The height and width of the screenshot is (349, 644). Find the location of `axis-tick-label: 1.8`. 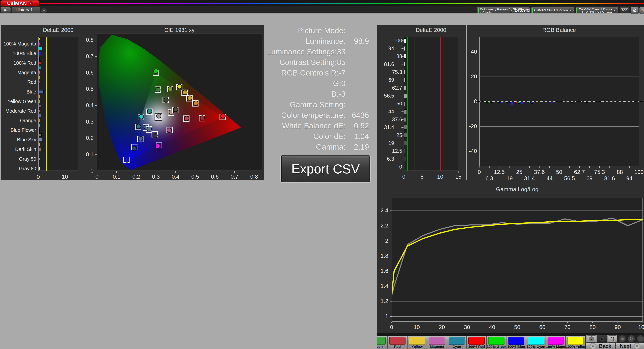

axis-tick-label: 1.8 is located at coordinates (380, 256).